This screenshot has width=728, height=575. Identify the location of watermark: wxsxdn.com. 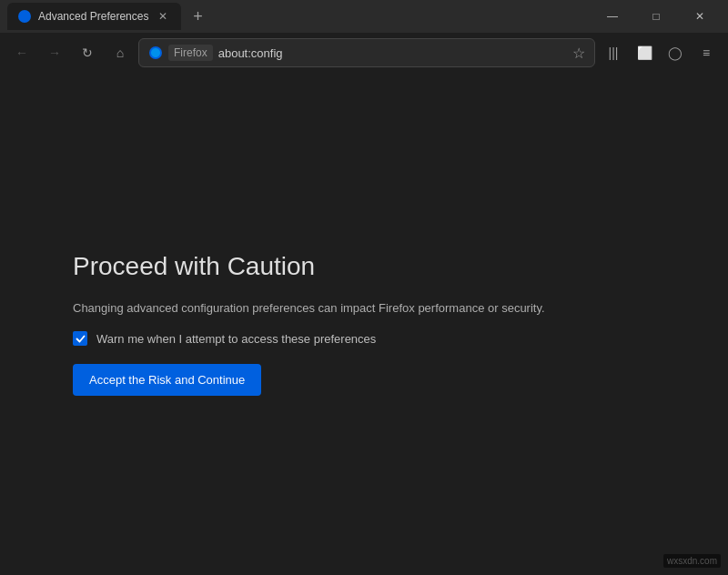
(692, 560).